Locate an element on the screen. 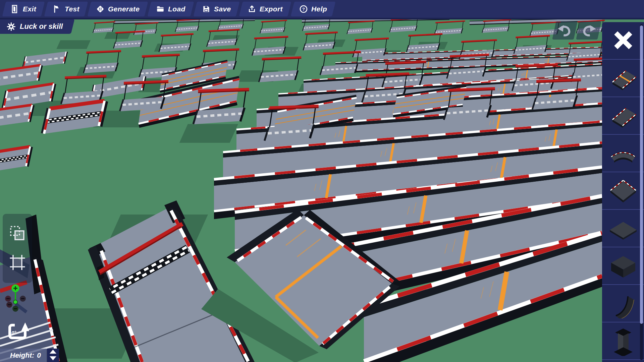 The width and height of the screenshot is (644, 362). tile-ramp-curve is located at coordinates (623, 304).